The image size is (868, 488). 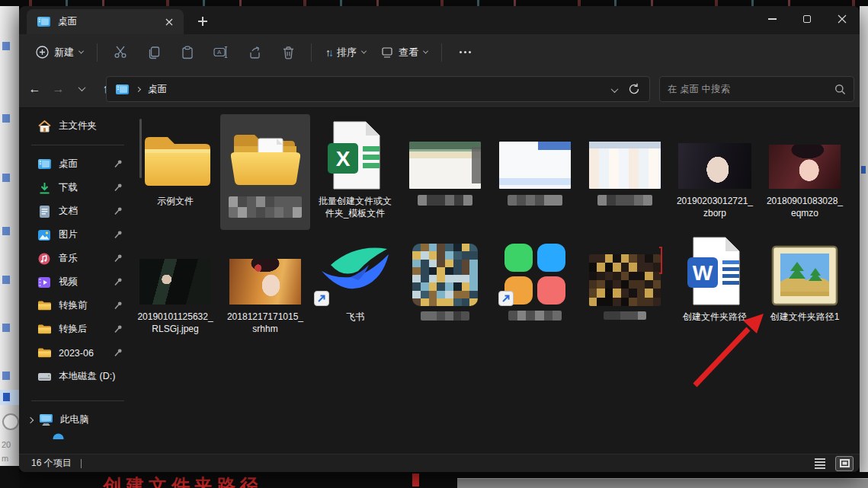 I want to click on red-annotation-arrow, so click(x=728, y=354).